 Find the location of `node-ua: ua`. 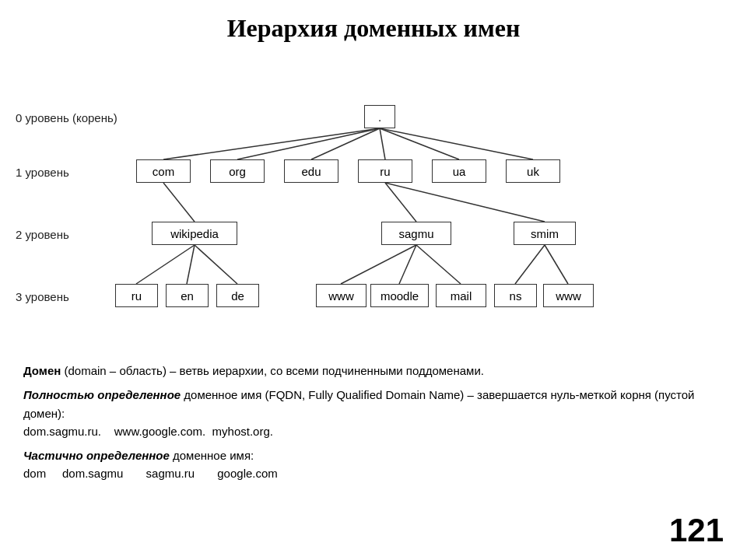

node-ua: ua is located at coordinates (459, 171).